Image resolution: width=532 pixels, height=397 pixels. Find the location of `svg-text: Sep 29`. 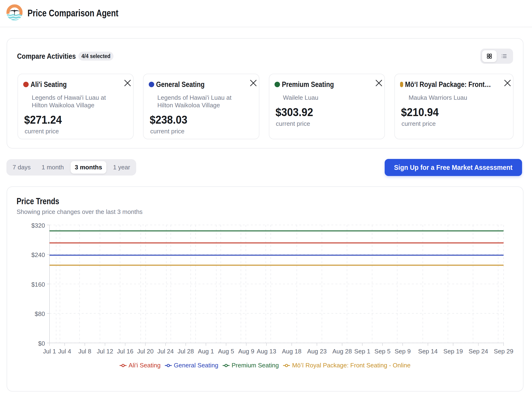

svg-text: Sep 29 is located at coordinates (504, 351).